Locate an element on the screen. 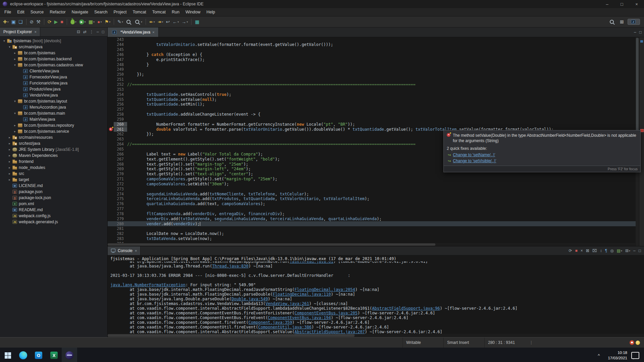  code-line-282: 282 LocalDate now = LocalDate.now(); is located at coordinates (372, 234).